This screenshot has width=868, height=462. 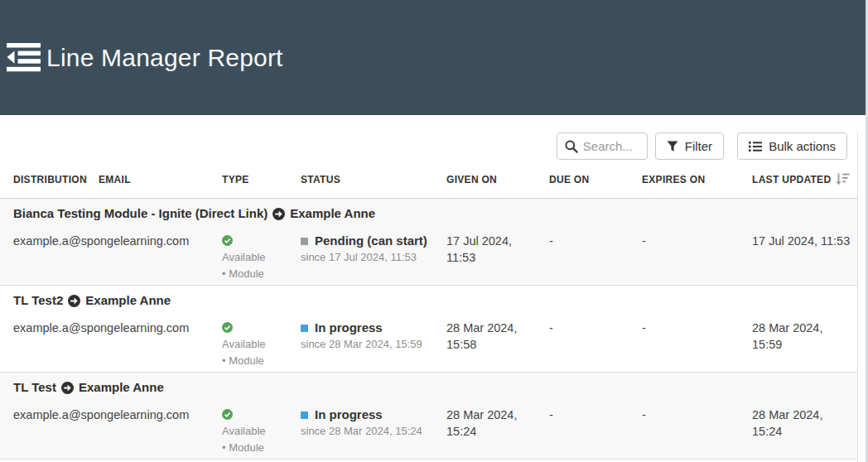 What do you see at coordinates (429, 186) in the screenshot?
I see `table-header-row: DISTRIBUTION EMAIL TYPE STATUS GIVEN ON …` at bounding box center [429, 186].